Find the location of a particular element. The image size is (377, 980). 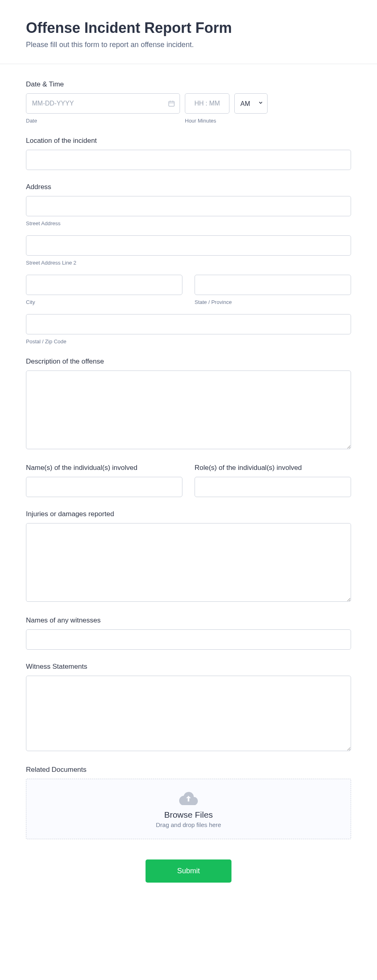

time-input: HH : MM is located at coordinates (207, 103).